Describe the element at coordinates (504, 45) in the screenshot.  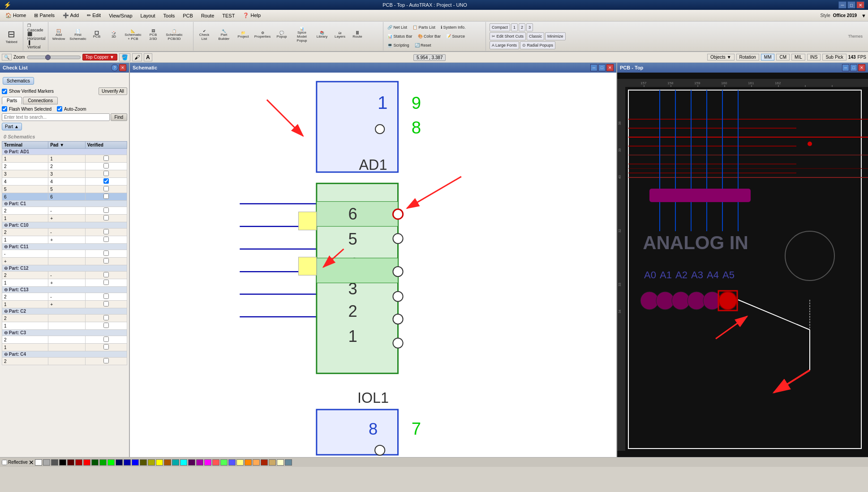
I see `large-fonts-btn: A Large Fonts` at that location.